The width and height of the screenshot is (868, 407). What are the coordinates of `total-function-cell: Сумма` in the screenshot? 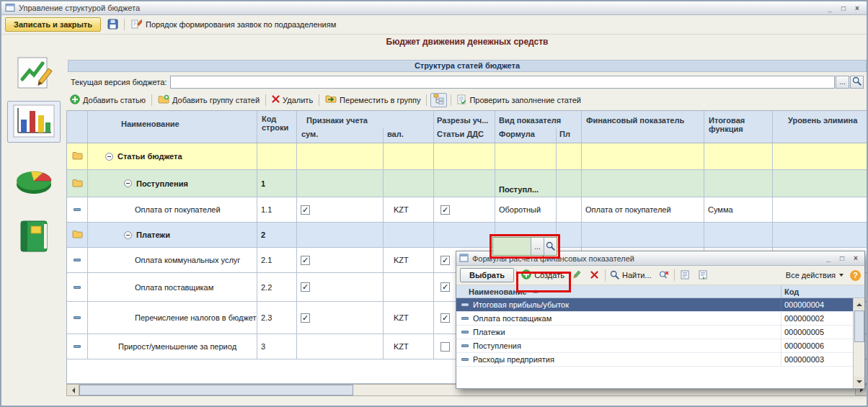 It's located at (738, 210).